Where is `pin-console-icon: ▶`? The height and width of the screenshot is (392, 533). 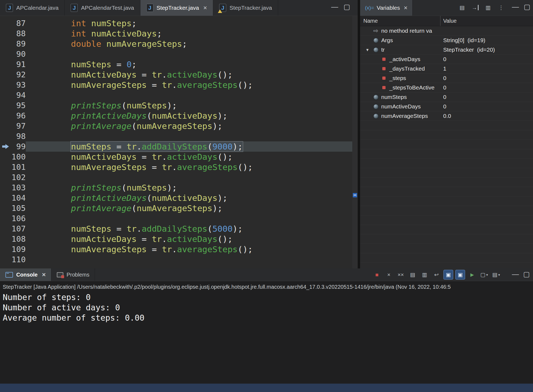 pin-console-icon: ▶ is located at coordinates (472, 275).